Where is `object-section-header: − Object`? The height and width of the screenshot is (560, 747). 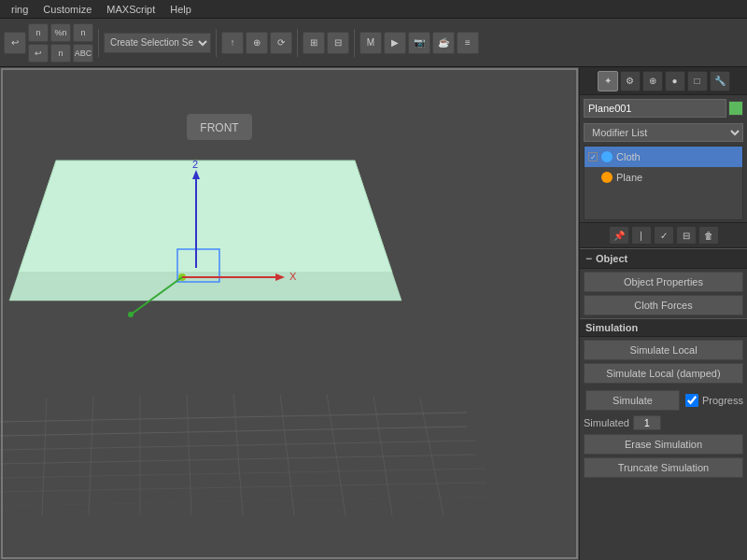
object-section-header: − Object is located at coordinates (663, 259).